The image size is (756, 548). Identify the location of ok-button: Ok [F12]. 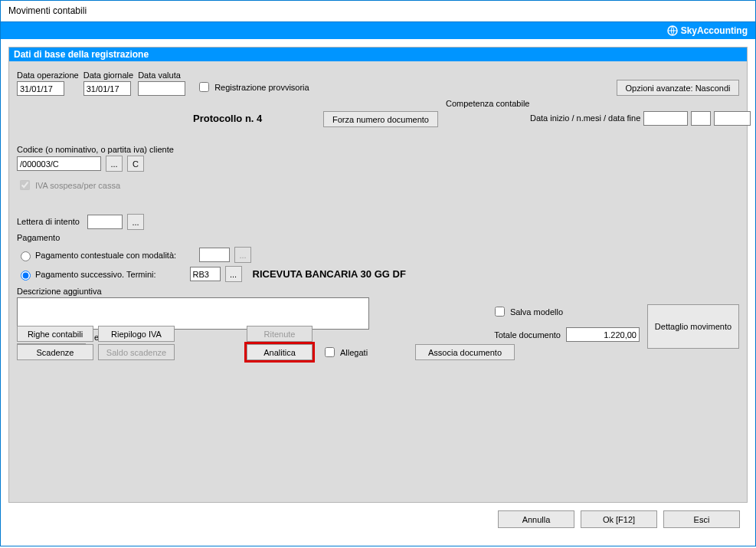
(619, 520).